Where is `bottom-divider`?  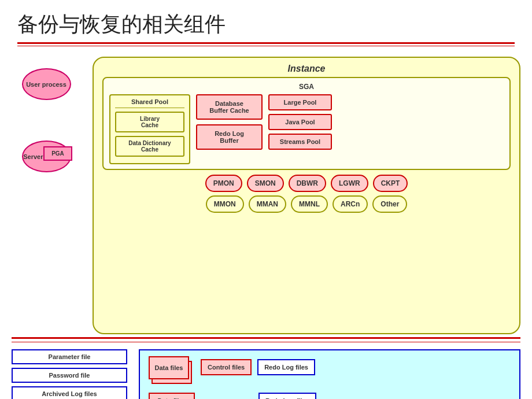
bottom-divider is located at coordinates (266, 338).